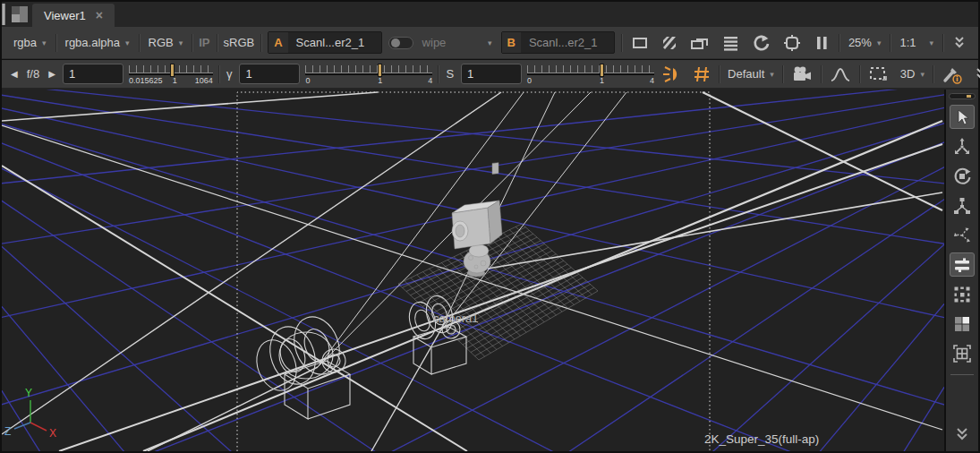 This screenshot has width=980, height=453. I want to click on frame-view-button, so click(962, 353).